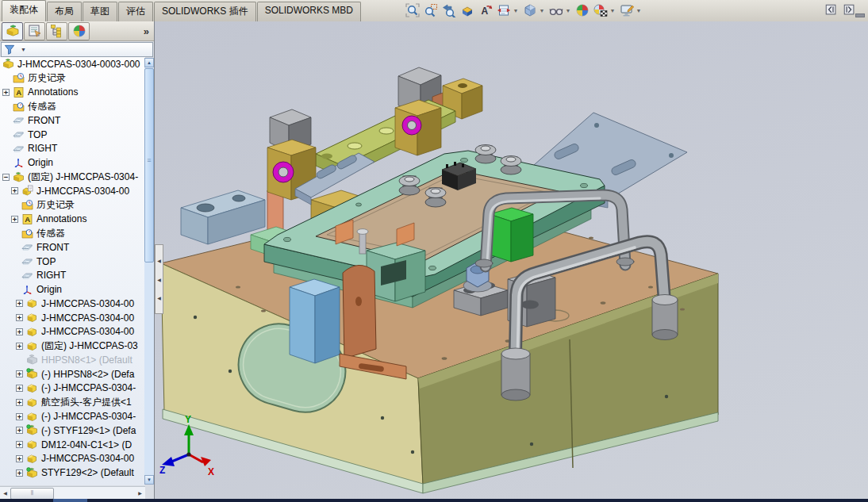 The width and height of the screenshot is (868, 502). Describe the element at coordinates (73, 79) in the screenshot. I see `tree-row-1: 历史记录` at that location.